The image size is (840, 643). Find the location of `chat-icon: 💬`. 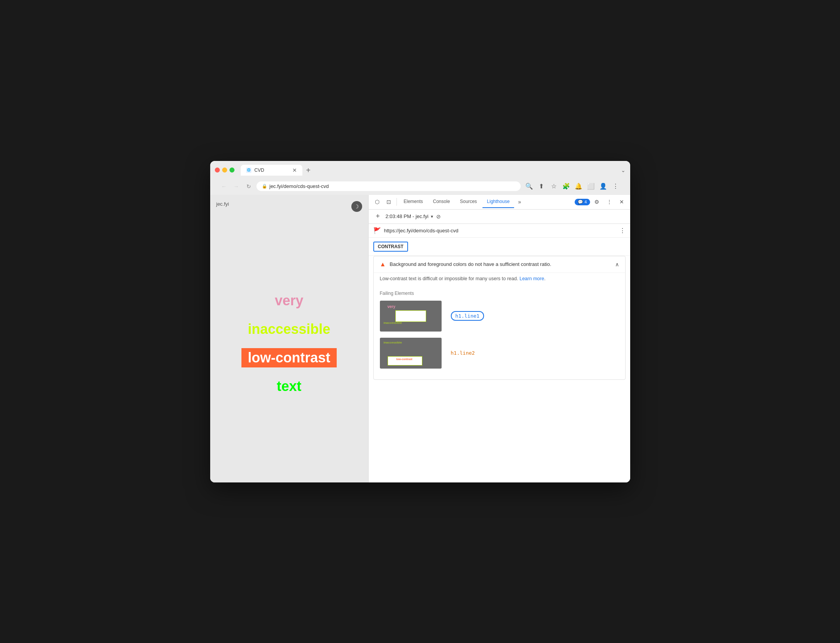

chat-icon: 💬 is located at coordinates (580, 202).